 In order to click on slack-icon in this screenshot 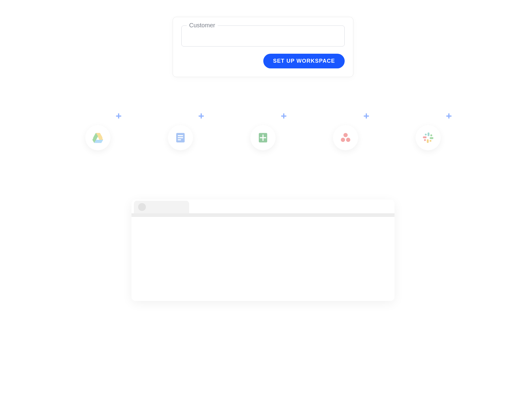, I will do `click(428, 138)`.